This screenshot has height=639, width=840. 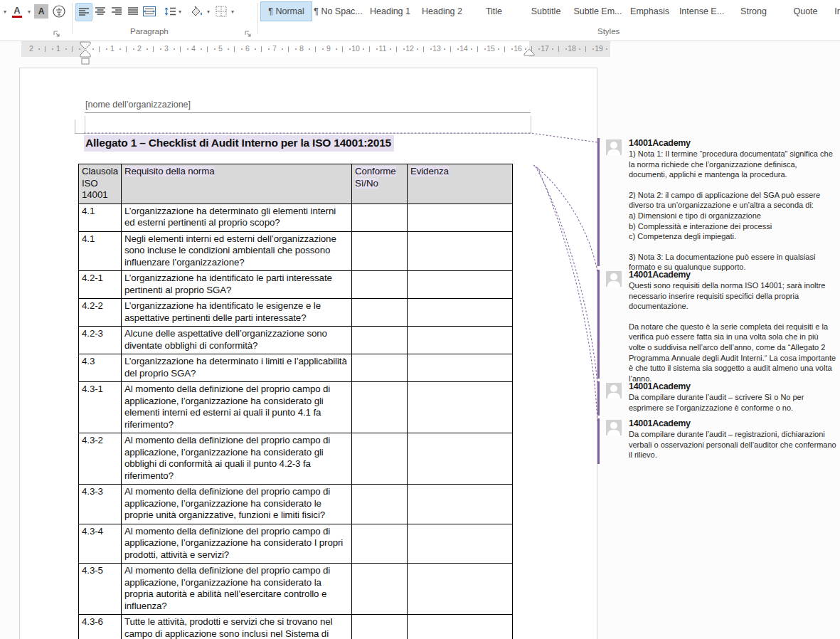 I want to click on table-row: 4.3-1 Al momento della definizione del p…, so click(x=296, y=408).